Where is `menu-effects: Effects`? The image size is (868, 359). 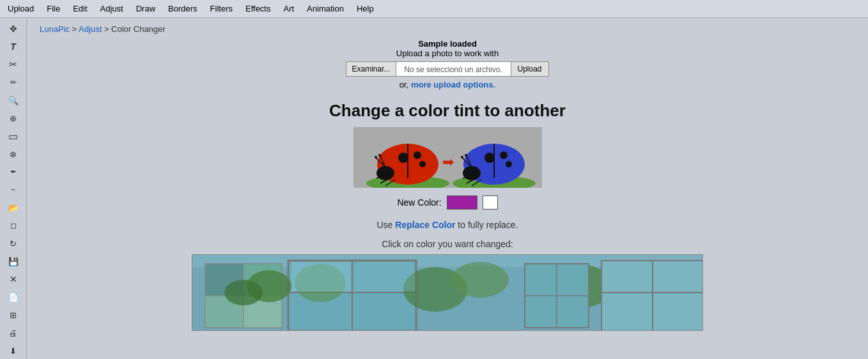 menu-effects: Effects is located at coordinates (258, 9).